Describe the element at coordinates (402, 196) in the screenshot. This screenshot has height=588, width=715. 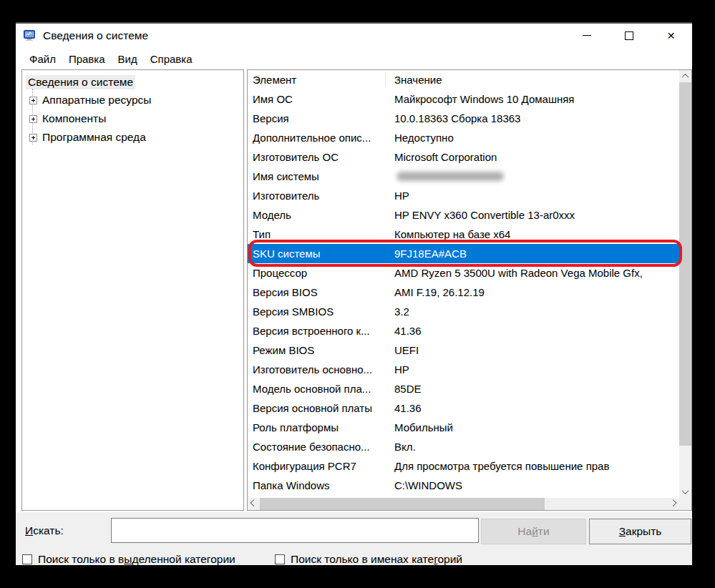
I see `row-value: HP` at that location.